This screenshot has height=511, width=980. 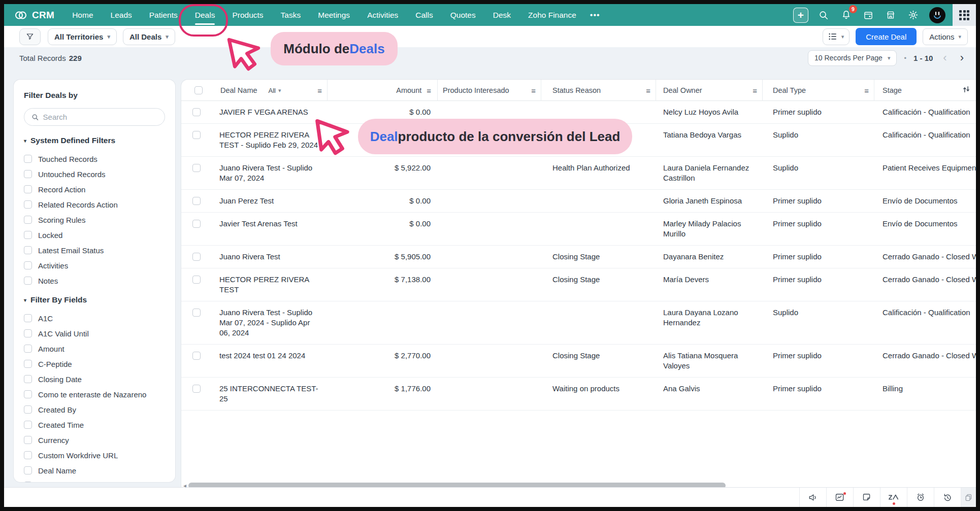 What do you see at coordinates (94, 300) in the screenshot?
I see `section-filter-by-fields: ▾ Filter By Fields` at bounding box center [94, 300].